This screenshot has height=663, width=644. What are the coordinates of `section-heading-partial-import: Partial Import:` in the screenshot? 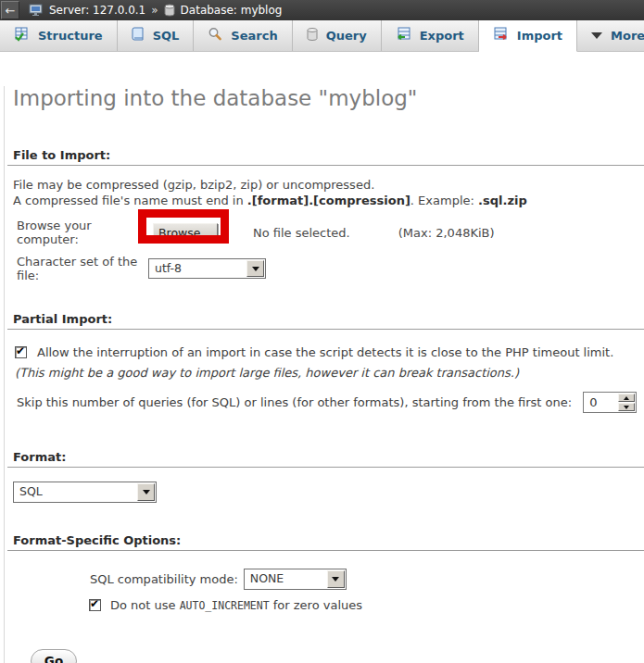 It's located at (326, 320).